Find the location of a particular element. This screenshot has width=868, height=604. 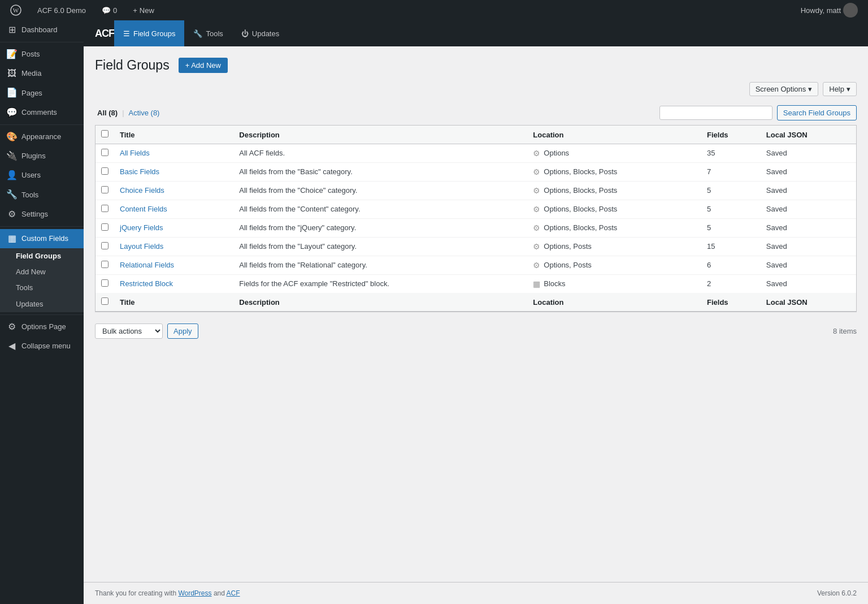

row-title-cell: All Fields is located at coordinates (174, 154).